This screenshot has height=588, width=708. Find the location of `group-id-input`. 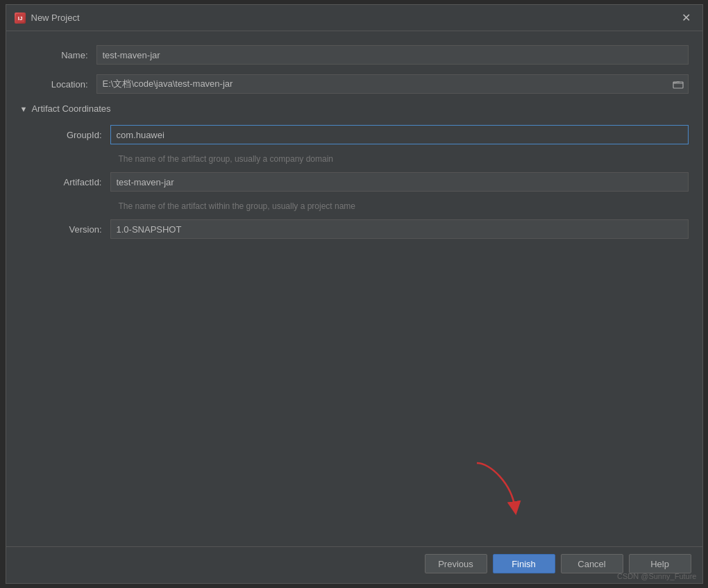

group-id-input is located at coordinates (400, 135).